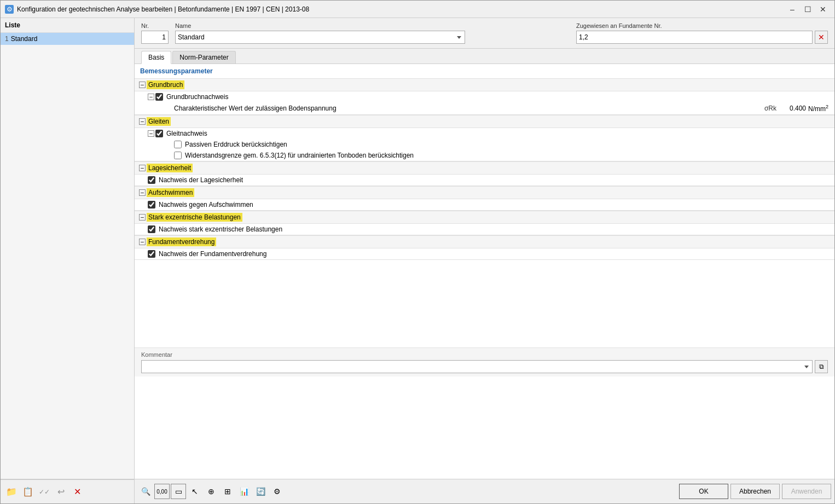  I want to click on undo-button: ↩, so click(61, 492).